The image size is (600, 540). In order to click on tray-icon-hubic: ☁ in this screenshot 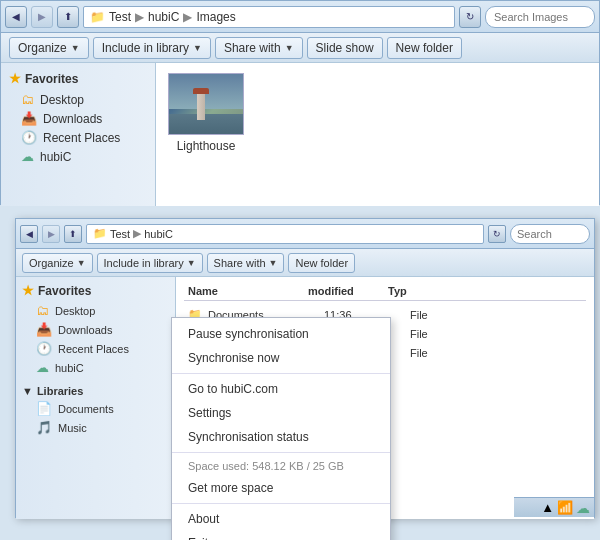, I will do `click(583, 508)`.